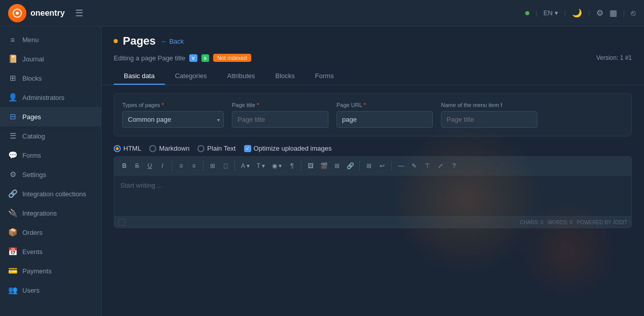 The image size is (644, 316). I want to click on background-color-dropdown: ◉ ▾, so click(277, 166).